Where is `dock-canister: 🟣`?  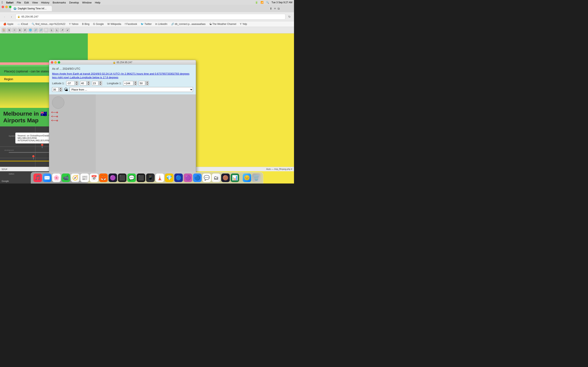 dock-canister: 🟣 is located at coordinates (113, 178).